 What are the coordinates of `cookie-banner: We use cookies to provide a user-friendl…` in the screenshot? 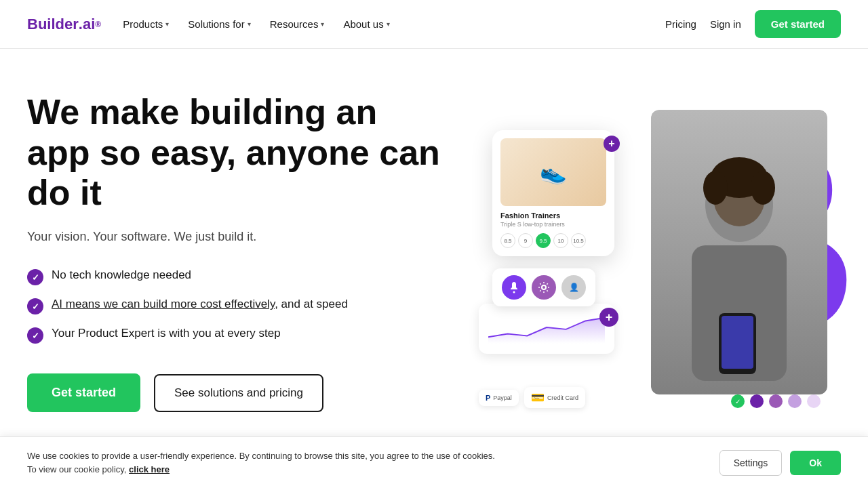 It's located at (434, 451).